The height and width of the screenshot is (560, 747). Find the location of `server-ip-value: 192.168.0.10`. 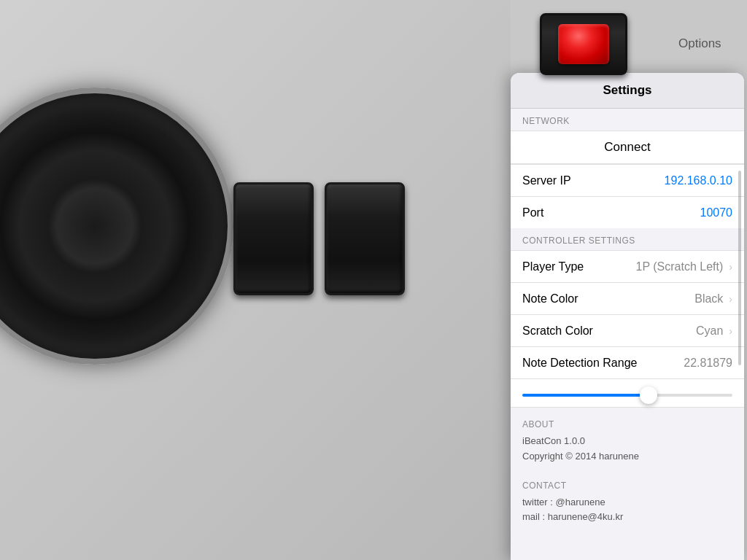

server-ip-value: 192.168.0.10 is located at coordinates (699, 181).